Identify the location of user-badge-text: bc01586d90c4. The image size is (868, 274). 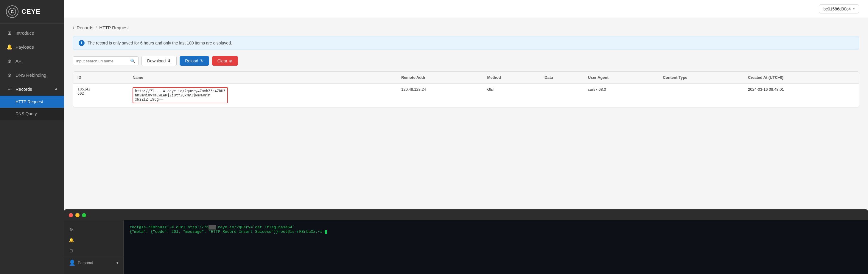
(837, 9).